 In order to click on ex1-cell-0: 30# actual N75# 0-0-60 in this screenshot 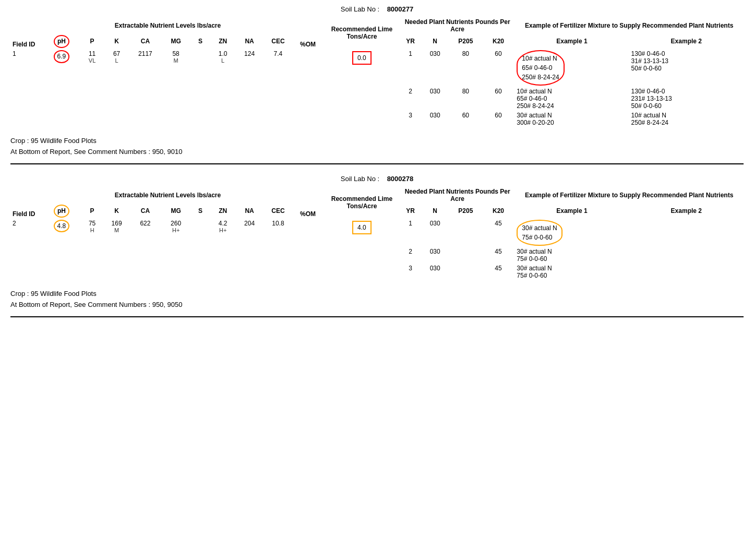, I will do `click(572, 233)`.